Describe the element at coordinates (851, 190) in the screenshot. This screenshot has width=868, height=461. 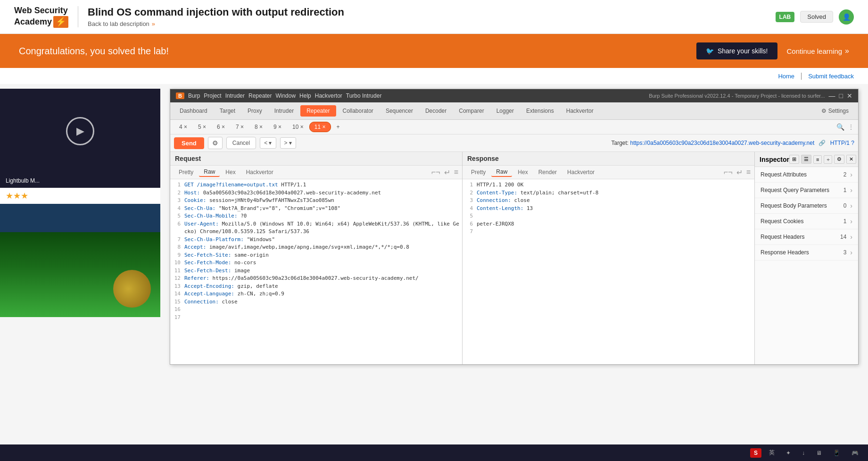
I see `chevron-down-icon-2: ›` at that location.